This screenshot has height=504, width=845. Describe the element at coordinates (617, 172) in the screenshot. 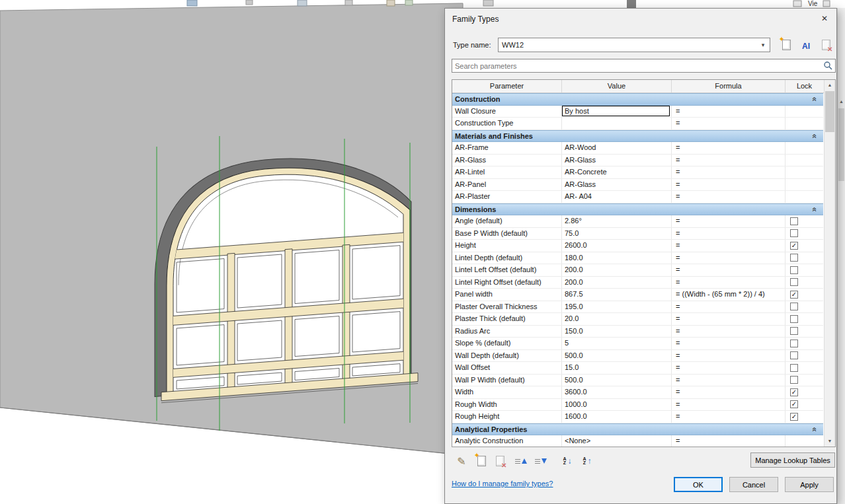

I see `parameter-value: AR-Concrete` at that location.